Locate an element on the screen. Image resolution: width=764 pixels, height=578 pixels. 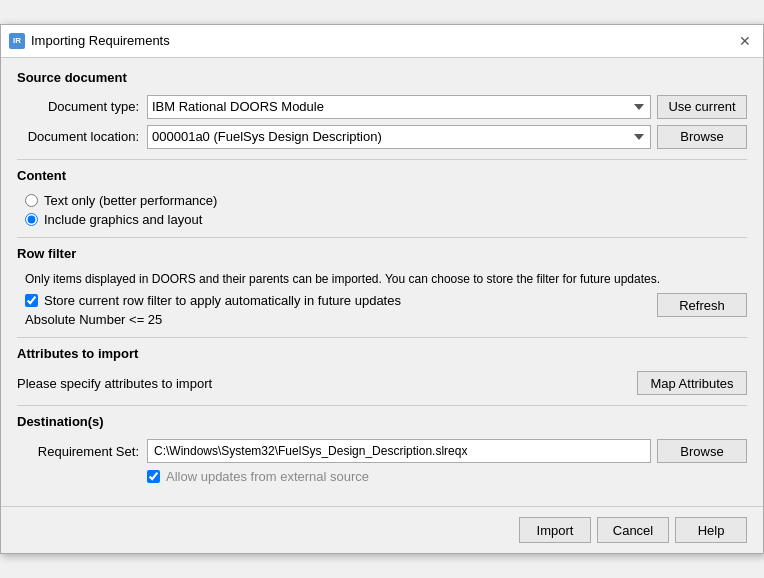
document-type-combo: IBM Rational DOORS Module is located at coordinates (399, 107).